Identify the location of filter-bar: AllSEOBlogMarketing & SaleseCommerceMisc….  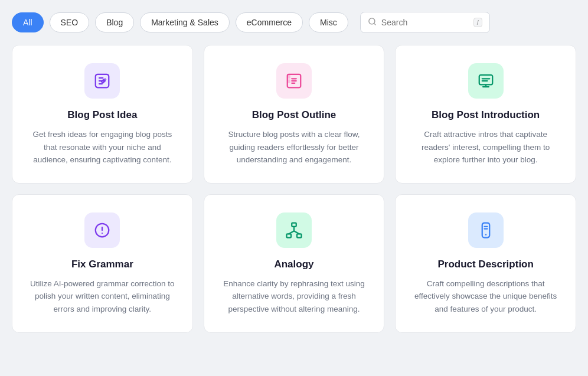
(294, 22).